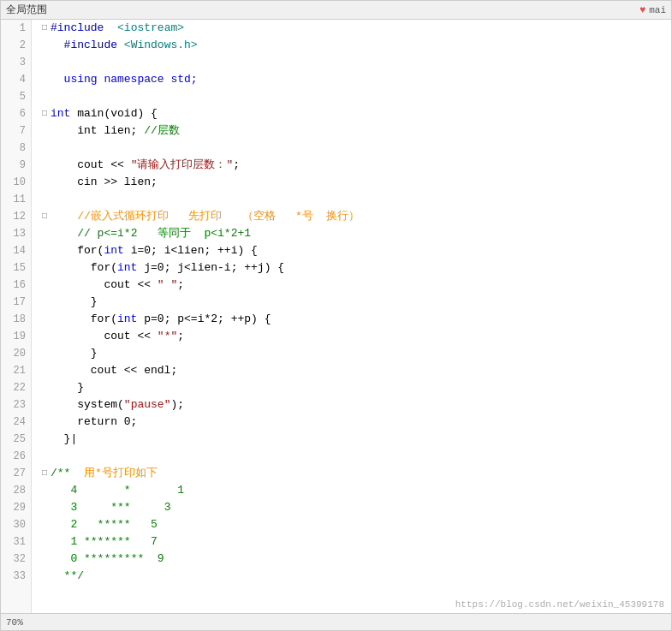 This screenshot has width=672, height=631. I want to click on line-number: 20, so click(15, 354).